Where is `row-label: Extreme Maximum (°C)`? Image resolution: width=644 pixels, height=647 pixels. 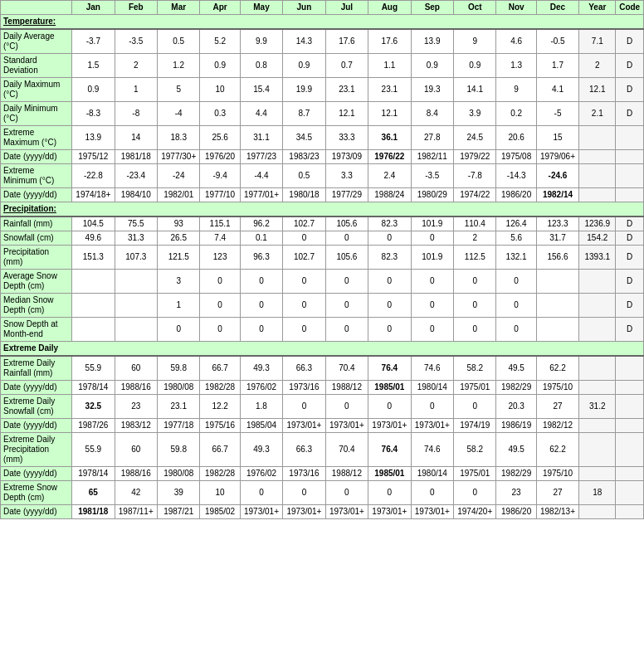
row-label: Extreme Maximum (°C) is located at coordinates (37, 138).